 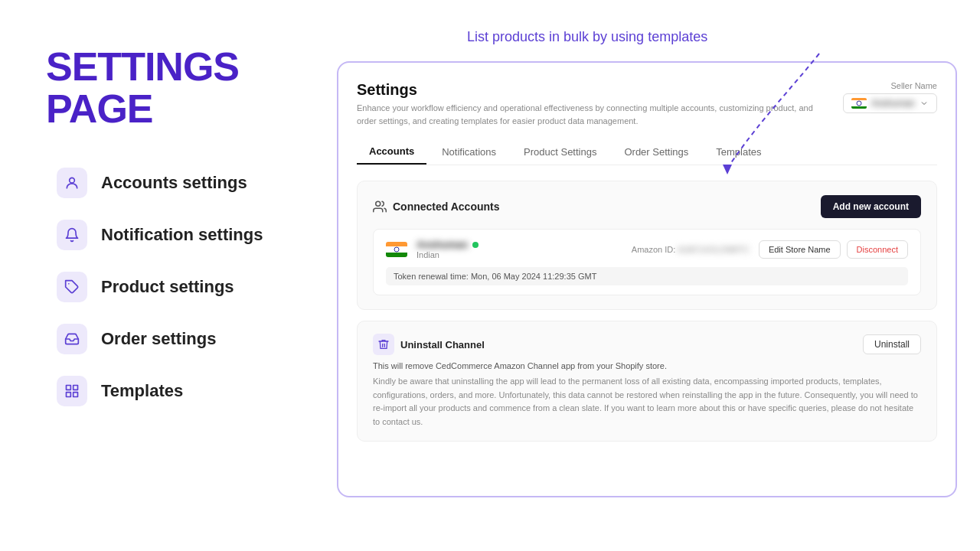 I want to click on nav-item-products: Product settings, so click(x=172, y=287).